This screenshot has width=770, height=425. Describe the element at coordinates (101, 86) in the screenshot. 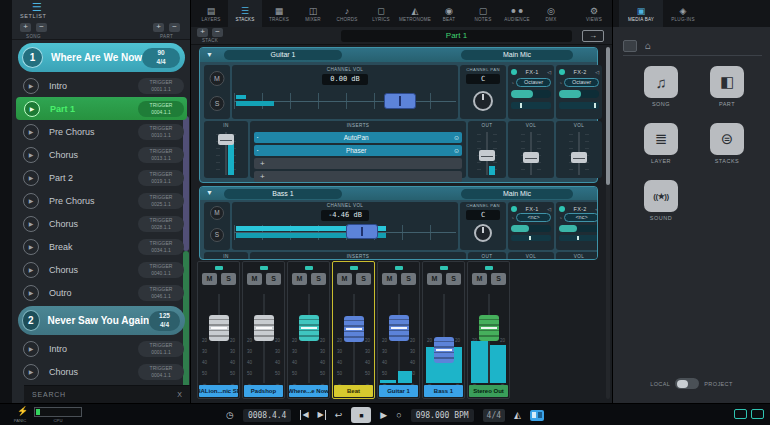

I see `part-item: ▶ Intro TRIGGER0001.1.1` at that location.